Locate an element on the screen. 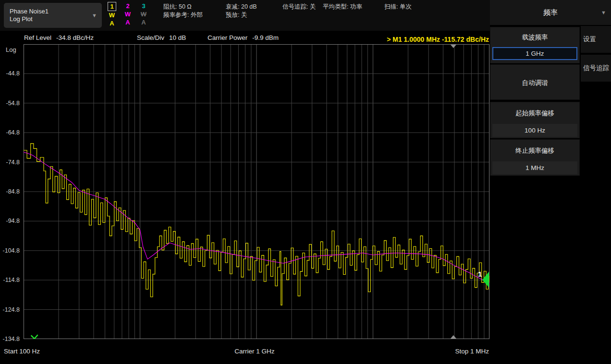 This screenshot has width=611, height=364. start-offset-block: 起始频率偏移 100 Hz is located at coordinates (535, 120).